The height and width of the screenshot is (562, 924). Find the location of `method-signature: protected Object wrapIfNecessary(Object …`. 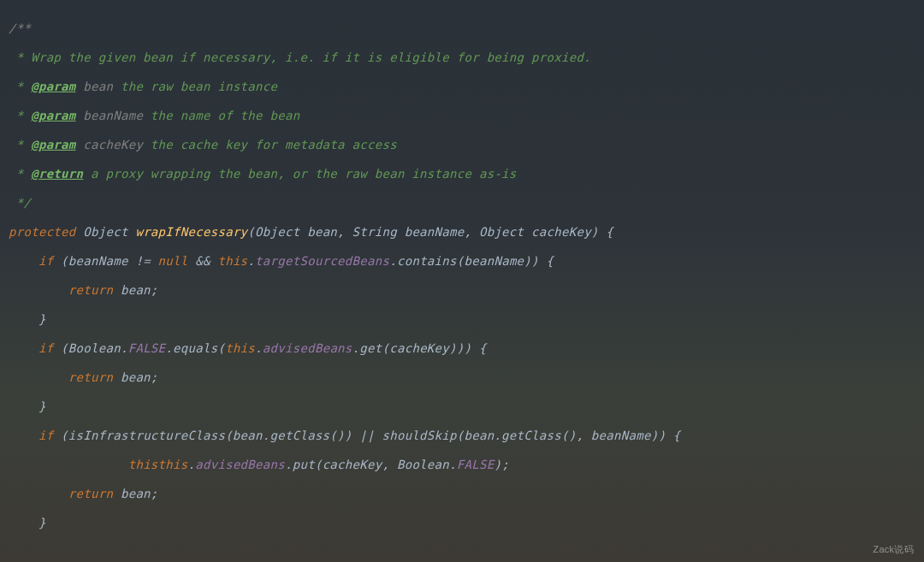

method-signature: protected Object wrapIfNecessary(Object … is located at coordinates (462, 233).